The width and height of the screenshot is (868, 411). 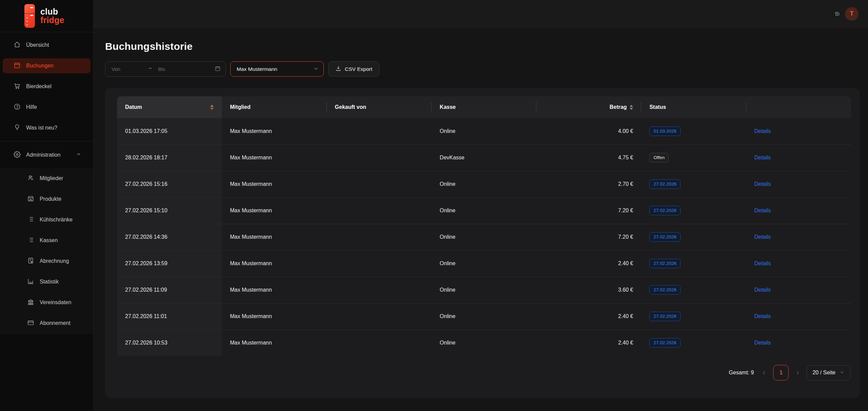 What do you see at coordinates (30, 16) in the screenshot?
I see `fridge-logo-icon` at bounding box center [30, 16].